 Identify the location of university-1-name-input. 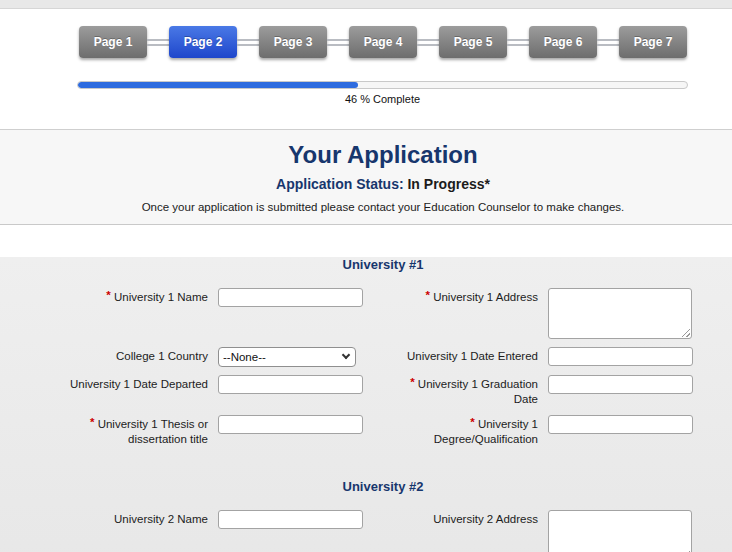
(290, 298).